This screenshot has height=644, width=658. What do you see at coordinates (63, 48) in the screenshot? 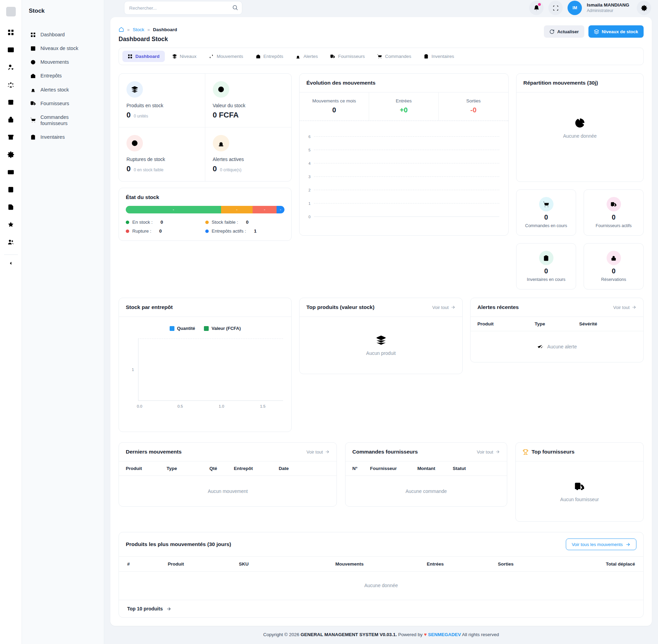
I see `sidebar-item-niveaux: Niveaux de stock` at bounding box center [63, 48].